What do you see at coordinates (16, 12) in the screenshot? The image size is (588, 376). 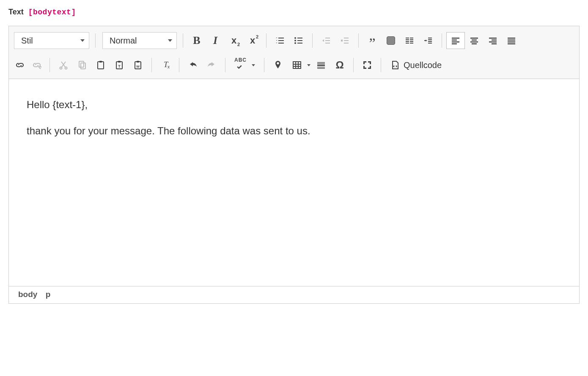 I see `field-label-text: Text` at bounding box center [16, 12].